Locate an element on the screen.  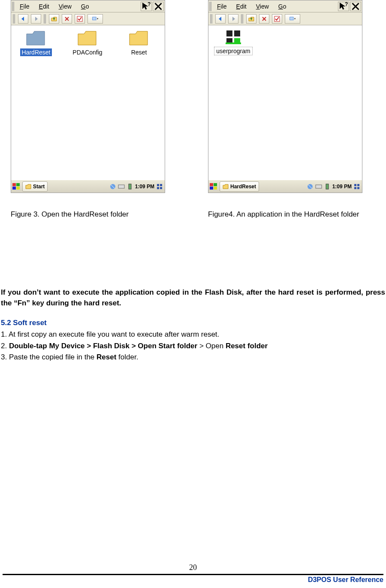
page-footer: 20 D3POS User Reference is located at coordinates (193, 573).